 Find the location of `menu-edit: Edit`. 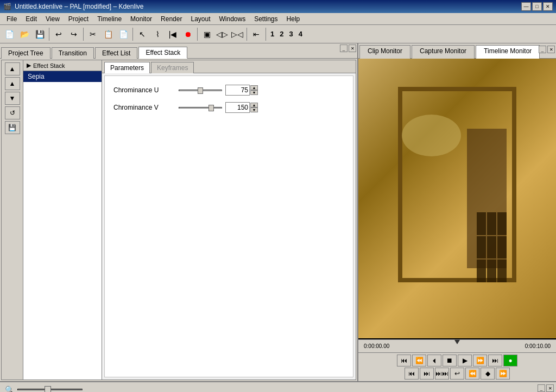

menu-edit: Edit is located at coordinates (31, 19).